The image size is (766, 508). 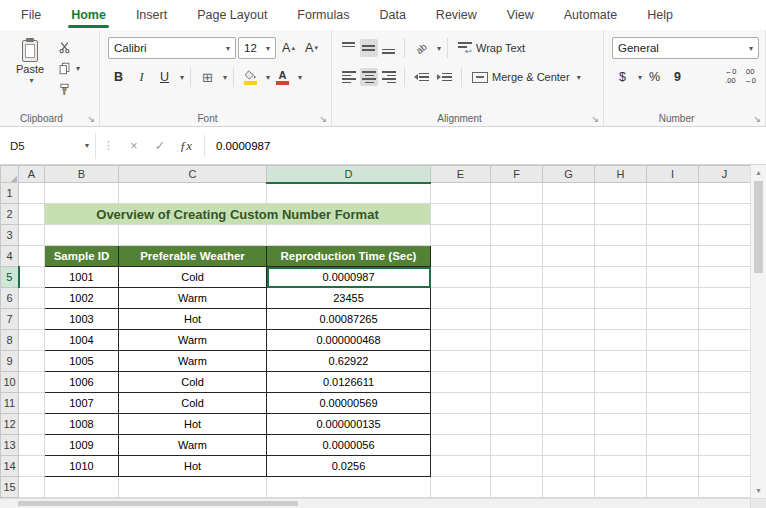 I want to click on cell-F9, so click(x=517, y=362).